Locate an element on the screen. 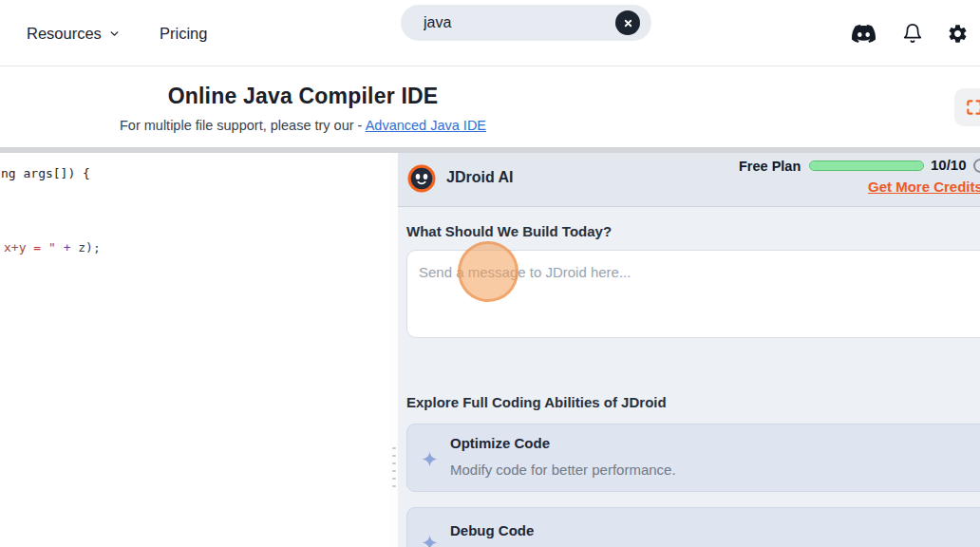  top-navbar: Resources Pricing is located at coordinates (490, 33).